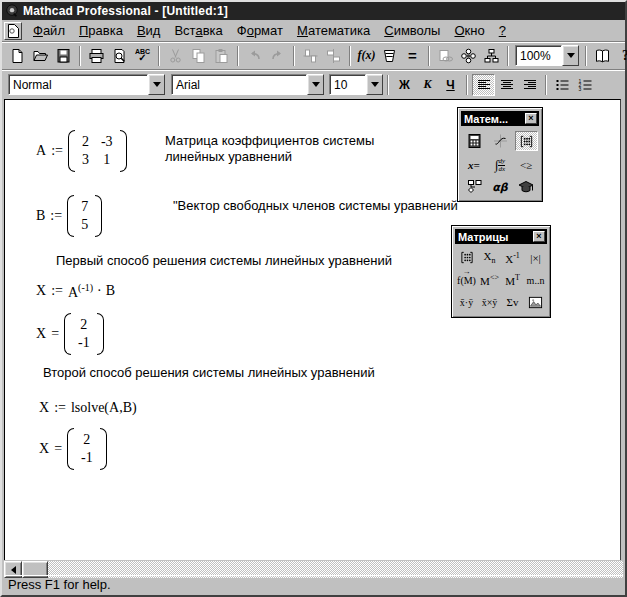  I want to click on text-region-vector-caption: "Вектор свободных членов системы уравнен…, so click(316, 206).